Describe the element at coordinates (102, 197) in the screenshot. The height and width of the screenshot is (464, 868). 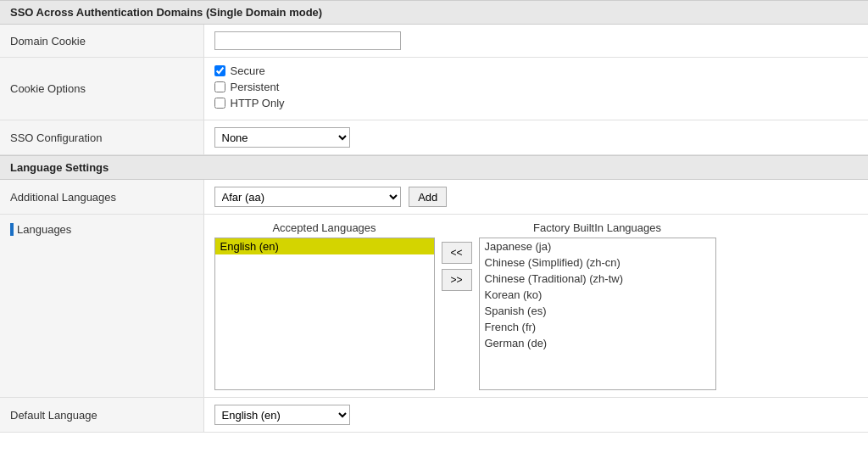
I see `additional-languages-label: Additional Languages` at that location.